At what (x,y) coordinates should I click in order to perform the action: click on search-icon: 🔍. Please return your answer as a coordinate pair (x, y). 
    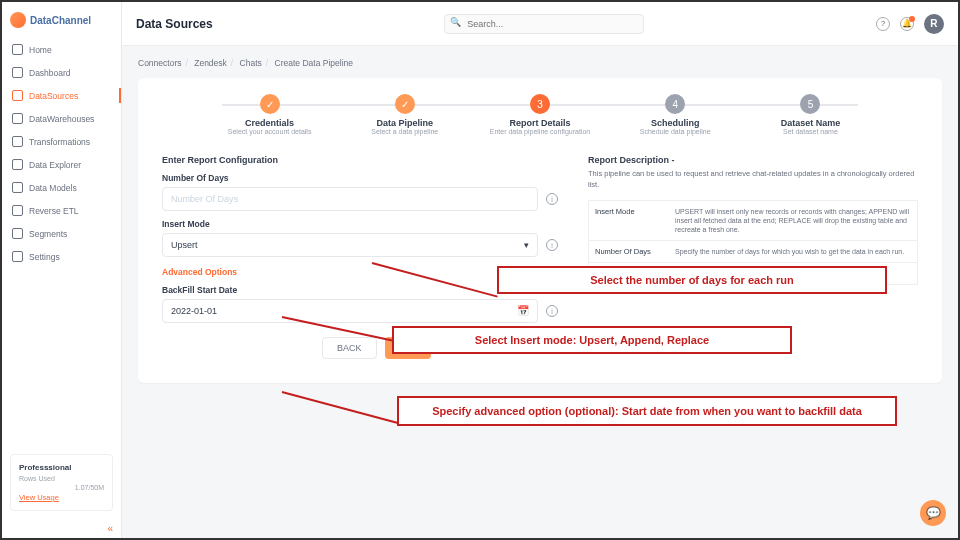
    Looking at the image, I should click on (456, 22).